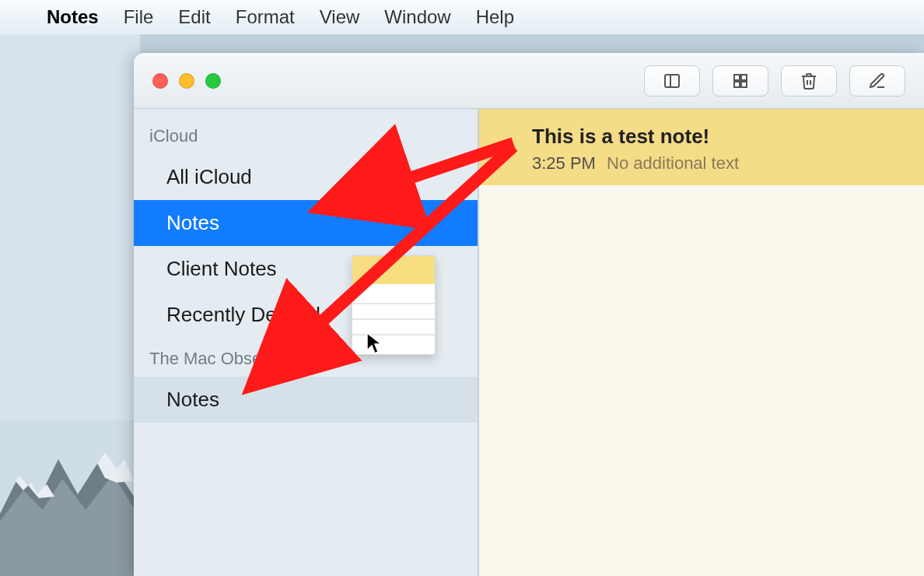  What do you see at coordinates (417, 17) in the screenshot?
I see `menu-window: Window` at bounding box center [417, 17].